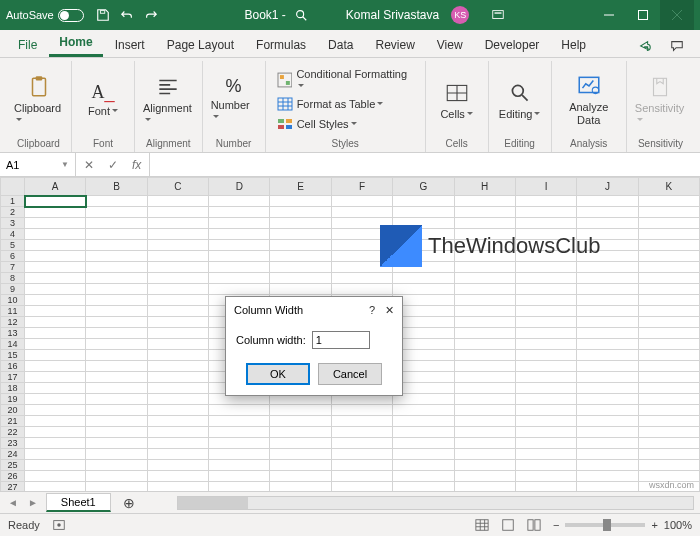 The width and height of the screenshot is (700, 536). What do you see at coordinates (609, 15) in the screenshot?
I see `minimize-button` at bounding box center [609, 15].